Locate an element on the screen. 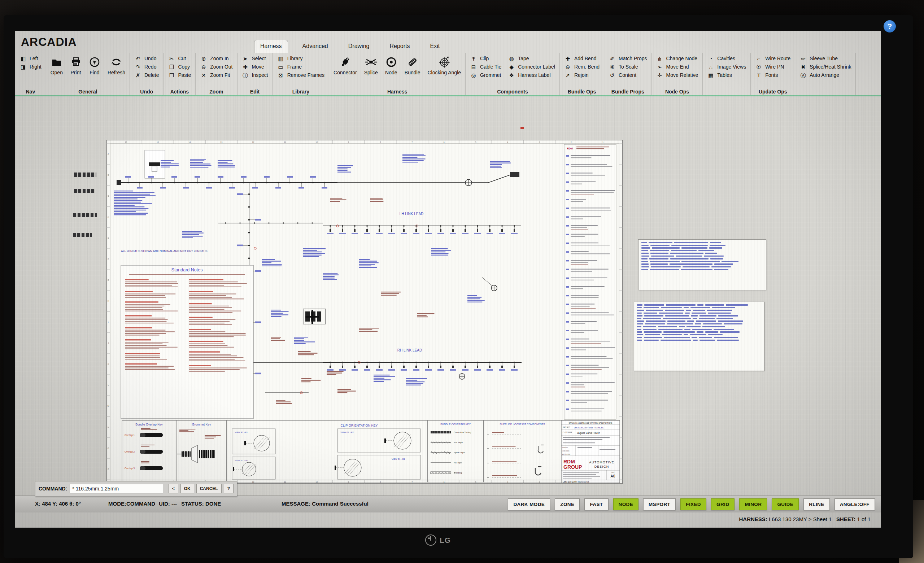  tool-select: ➤Select is located at coordinates (255, 58).